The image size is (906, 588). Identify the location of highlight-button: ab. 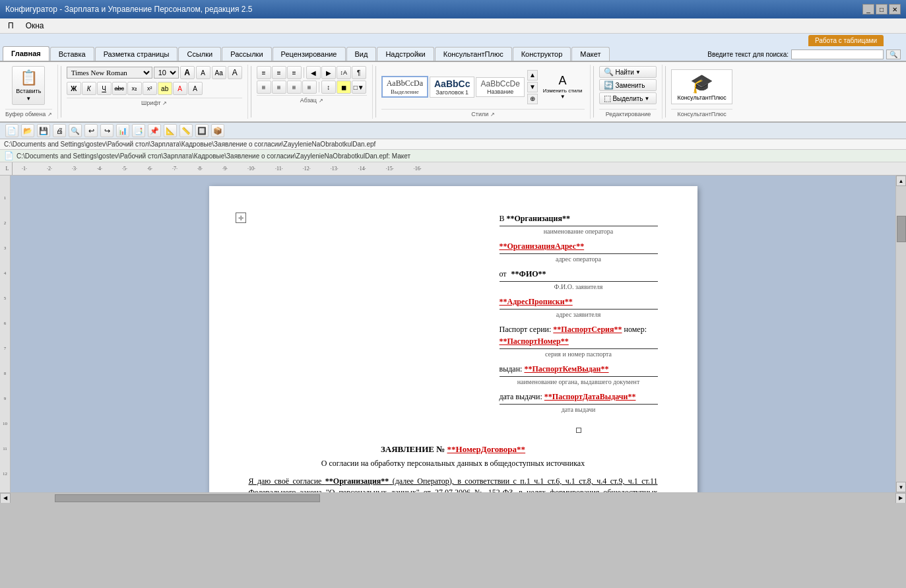
(165, 88).